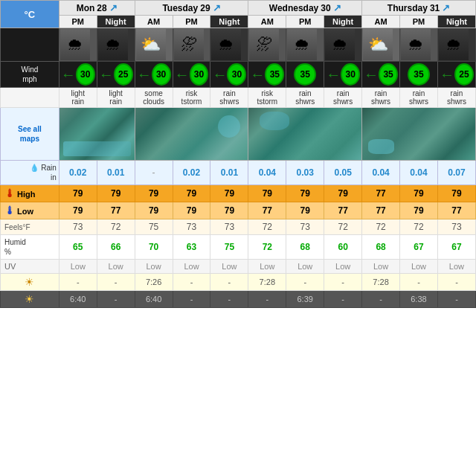 The width and height of the screenshot is (476, 462). What do you see at coordinates (229, 283) in the screenshot?
I see `tue-night-sunrise: -` at bounding box center [229, 283].